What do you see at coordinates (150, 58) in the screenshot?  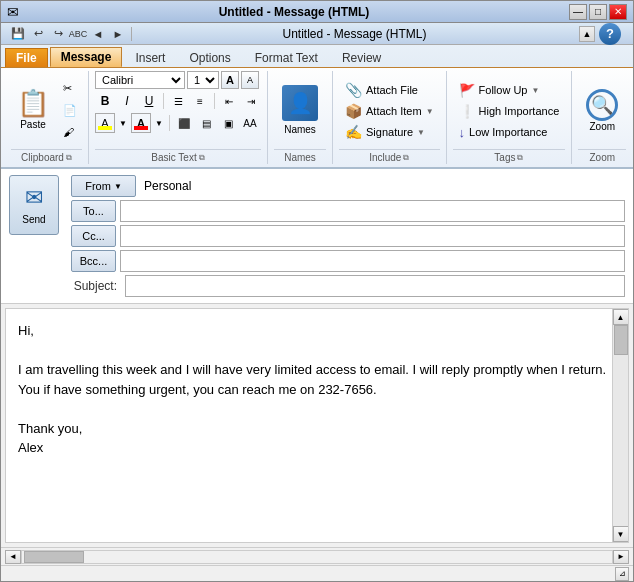 I see `tab-insert: Insert` at bounding box center [150, 58].